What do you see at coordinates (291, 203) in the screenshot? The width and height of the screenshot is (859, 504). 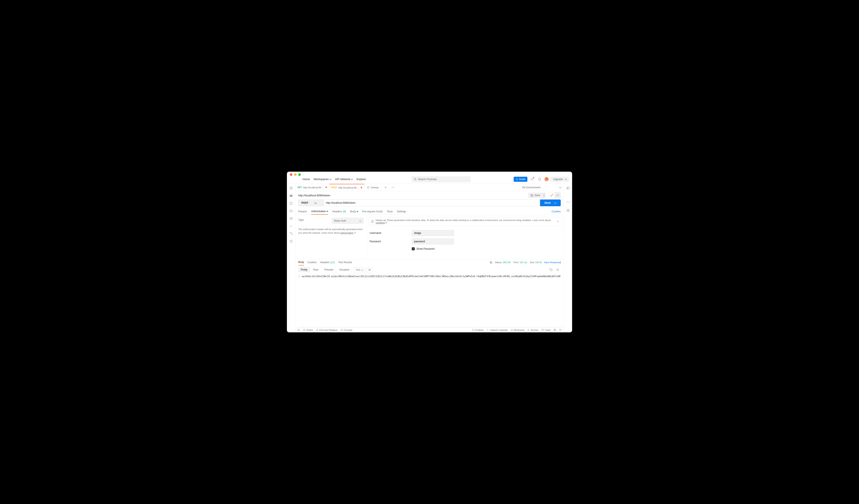 I see `rail-apis-icon` at bounding box center [291, 203].